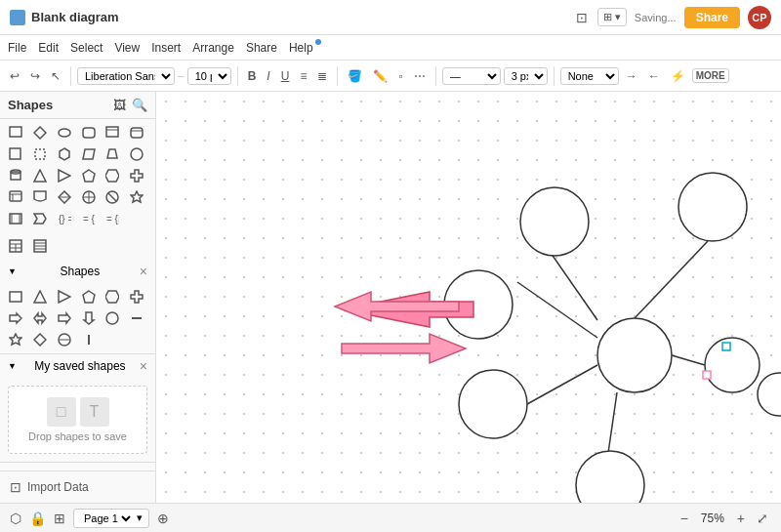 Image resolution: width=781 pixels, height=532 pixels. Describe the element at coordinates (78, 420) in the screenshot. I see `saved-shapes-dropzone: □ T Drop shapes to save` at that location.